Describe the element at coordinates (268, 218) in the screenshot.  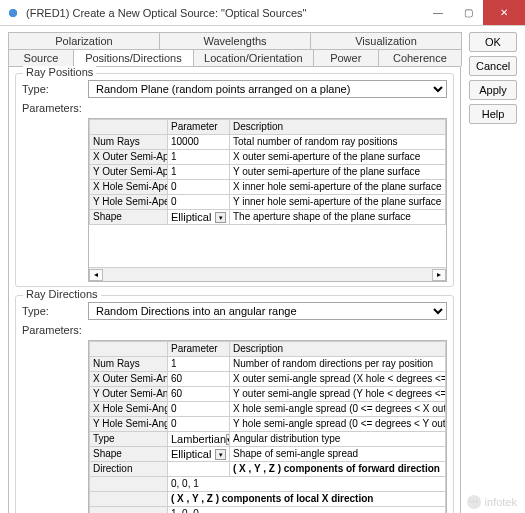
I see `table-row: ShapeElliptical▾The aperture shape of th…` at that location.